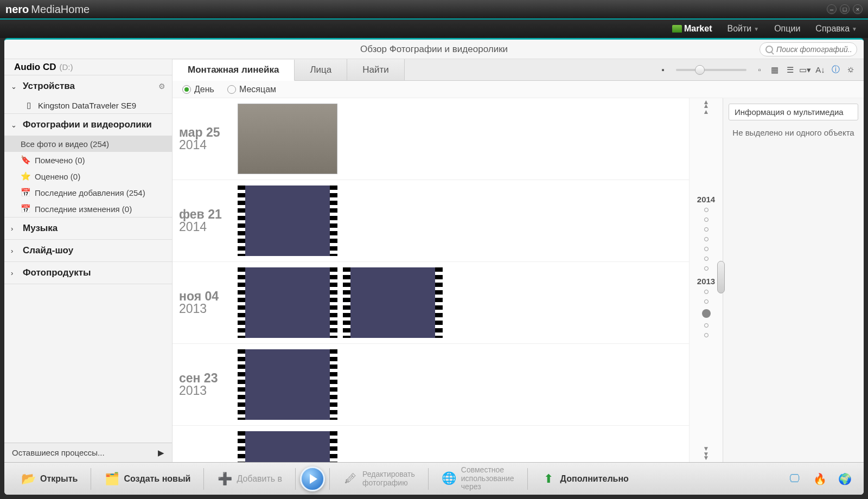  What do you see at coordinates (837, 29) in the screenshot?
I see `help-menu: Справка▼` at bounding box center [837, 29].